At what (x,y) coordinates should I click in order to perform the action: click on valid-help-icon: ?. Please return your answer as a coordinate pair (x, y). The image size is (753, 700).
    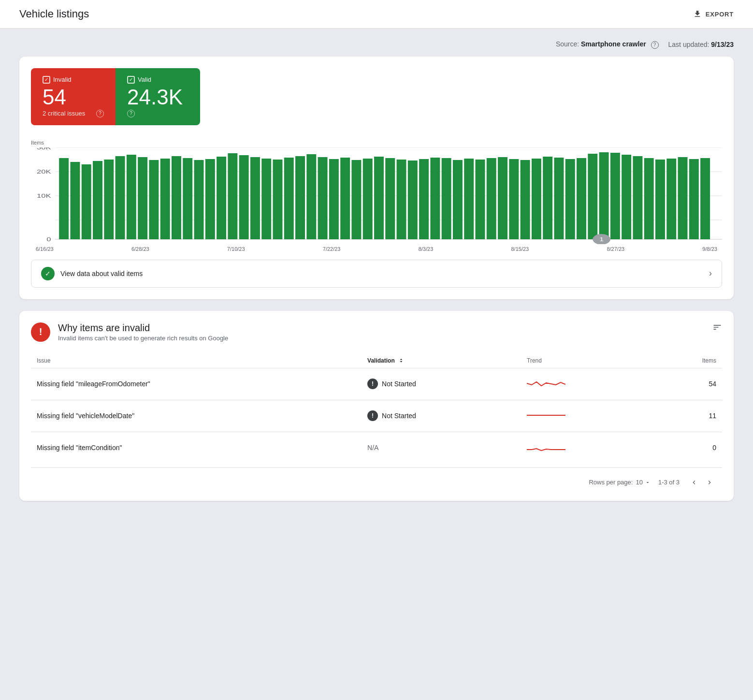
    Looking at the image, I should click on (131, 114).